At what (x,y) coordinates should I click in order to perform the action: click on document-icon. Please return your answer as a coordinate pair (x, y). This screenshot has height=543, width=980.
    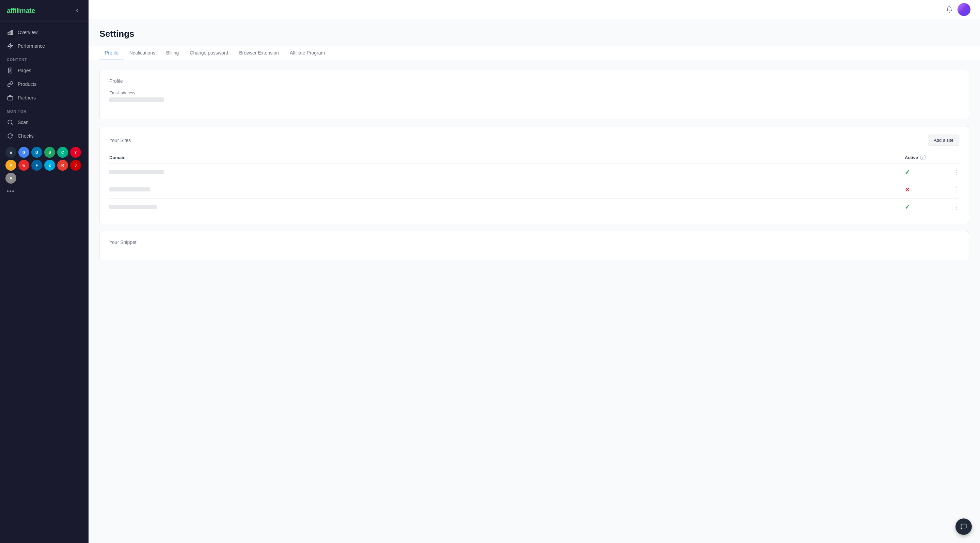
    Looking at the image, I should click on (10, 70).